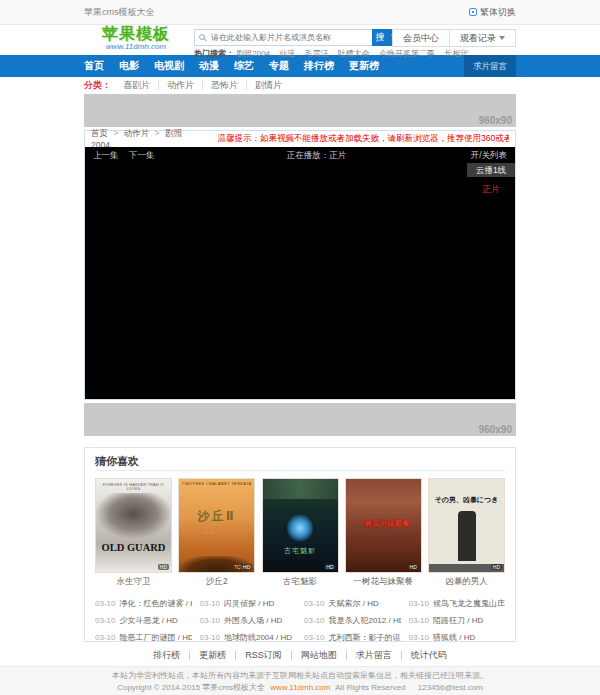 The height and width of the screenshot is (695, 600). What do you see at coordinates (490, 66) in the screenshot?
I see `request-film-button: 求片留言` at bounding box center [490, 66].